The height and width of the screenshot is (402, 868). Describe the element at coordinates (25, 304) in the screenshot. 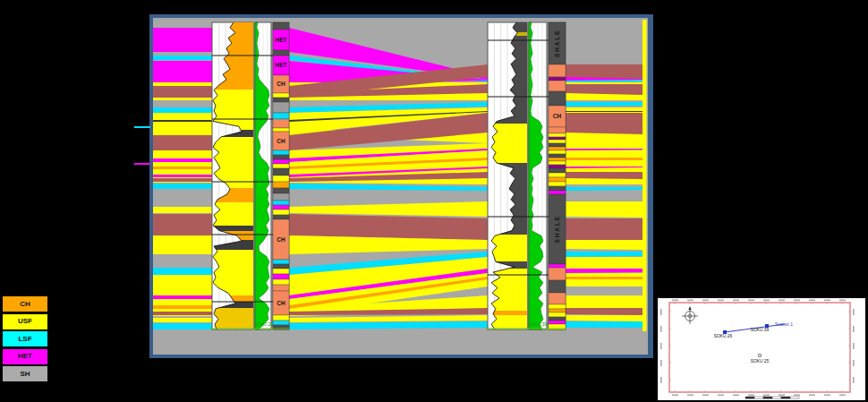

I see `legend-item-ch: CH` at that location.